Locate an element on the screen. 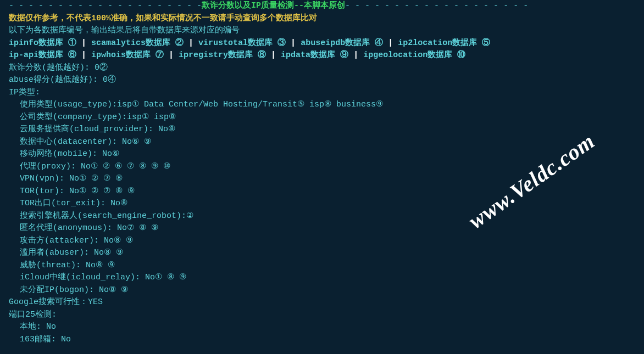 This screenshot has width=644, height=354. port25-local-value: No is located at coordinates (51, 327).